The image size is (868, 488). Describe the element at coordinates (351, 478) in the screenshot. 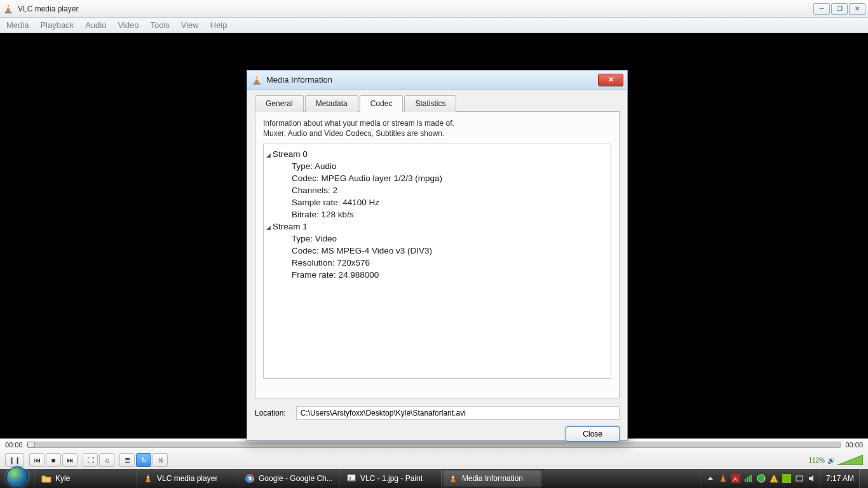

I see `paint-icon` at that location.